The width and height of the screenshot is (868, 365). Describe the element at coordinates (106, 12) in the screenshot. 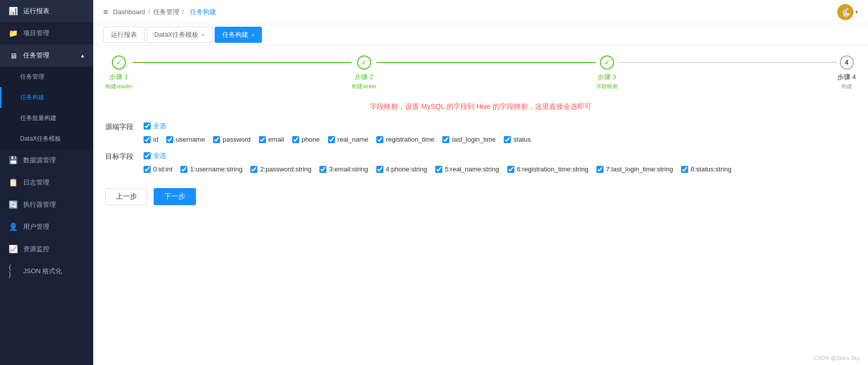

I see `menu-icon: ≡` at that location.